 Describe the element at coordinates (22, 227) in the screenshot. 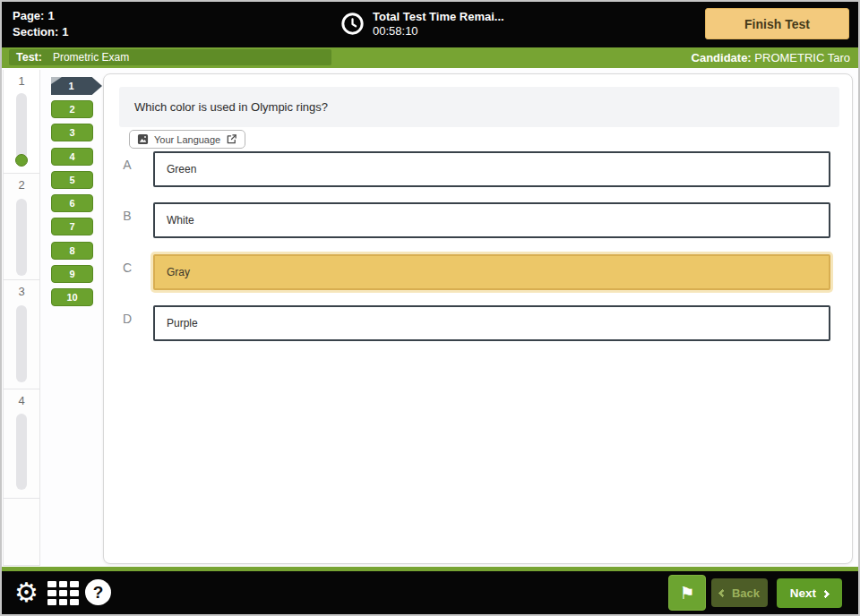

I see `page-nav-item-2: 2` at that location.